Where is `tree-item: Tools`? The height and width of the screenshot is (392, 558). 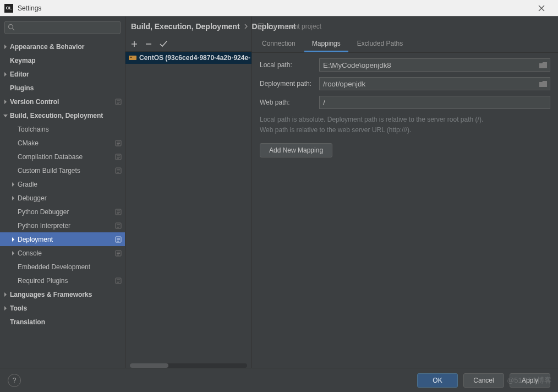 tree-item: Tools is located at coordinates (63, 308).